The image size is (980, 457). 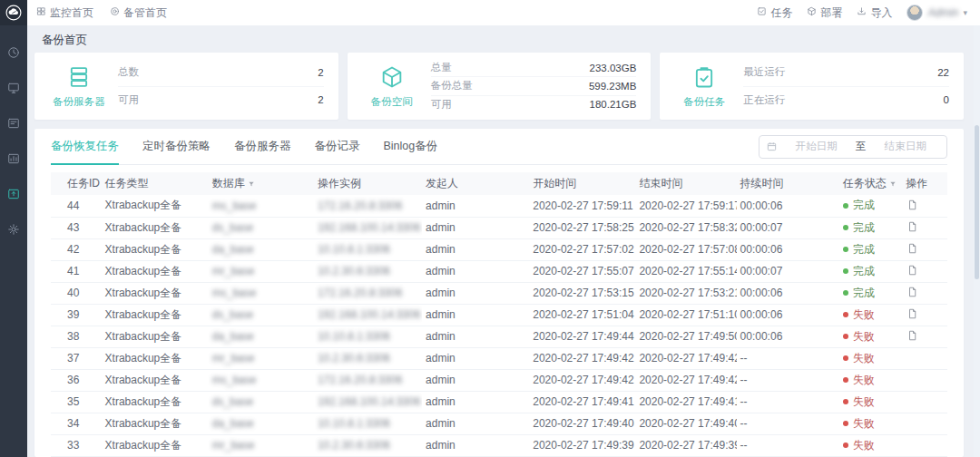 I want to click on cell-end-text: 2020-02-27 17:57:08, so click(x=688, y=249).